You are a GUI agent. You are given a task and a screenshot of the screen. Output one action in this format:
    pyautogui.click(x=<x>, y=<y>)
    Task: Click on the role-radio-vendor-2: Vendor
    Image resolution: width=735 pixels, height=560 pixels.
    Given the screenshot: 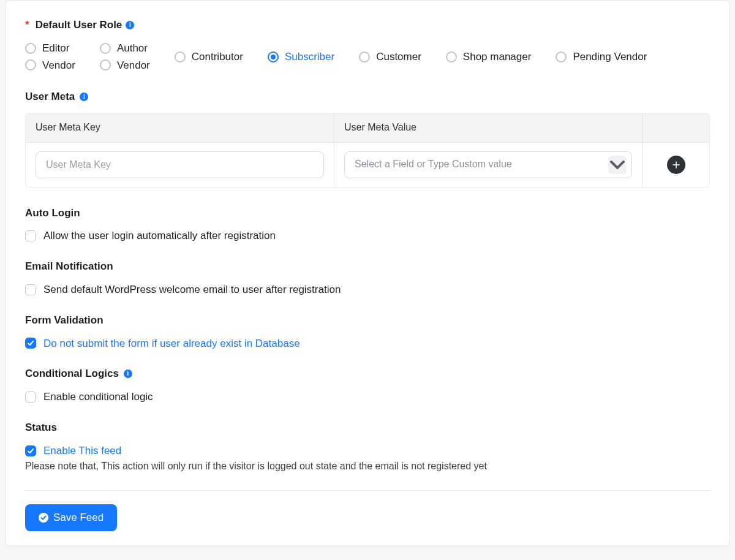 What is the action you would take?
    pyautogui.click(x=125, y=66)
    